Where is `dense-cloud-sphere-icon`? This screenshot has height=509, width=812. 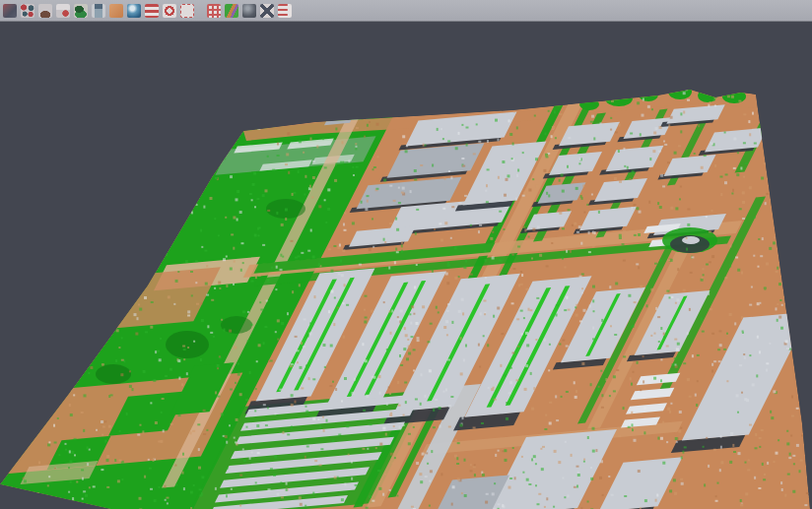
dense-cloud-sphere-icon is located at coordinates (249, 11).